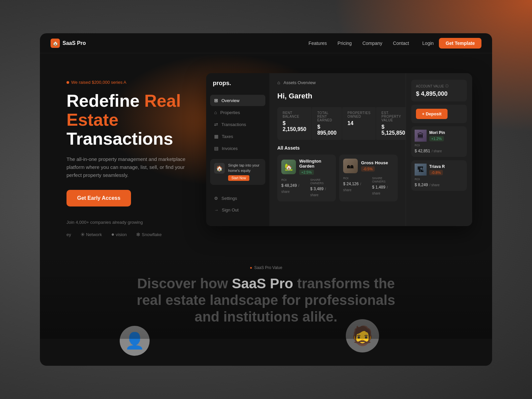 The height and width of the screenshot is (399, 532). What do you see at coordinates (452, 43) in the screenshot?
I see `navbar-right: Login Get Template` at bounding box center [452, 43].